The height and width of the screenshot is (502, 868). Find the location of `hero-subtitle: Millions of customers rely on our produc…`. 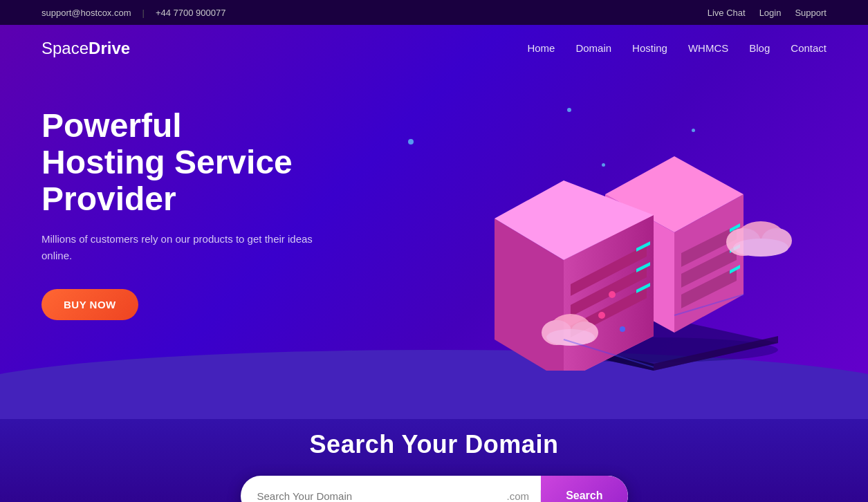

hero-subtitle: Millions of customers rely on our produc… is located at coordinates (187, 248).